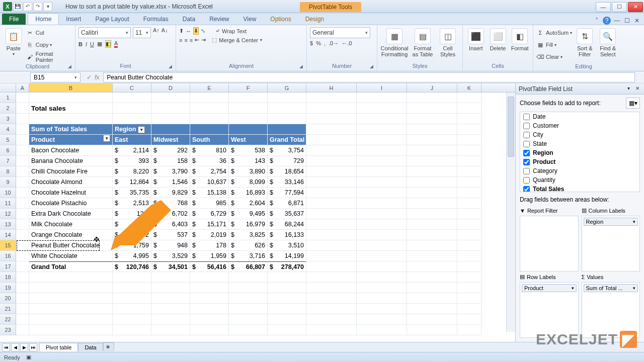 Image resolution: width=644 pixels, height=362 pixels. What do you see at coordinates (71, 235) in the screenshot?
I see `cell: Orange Chocolate` at bounding box center [71, 235].